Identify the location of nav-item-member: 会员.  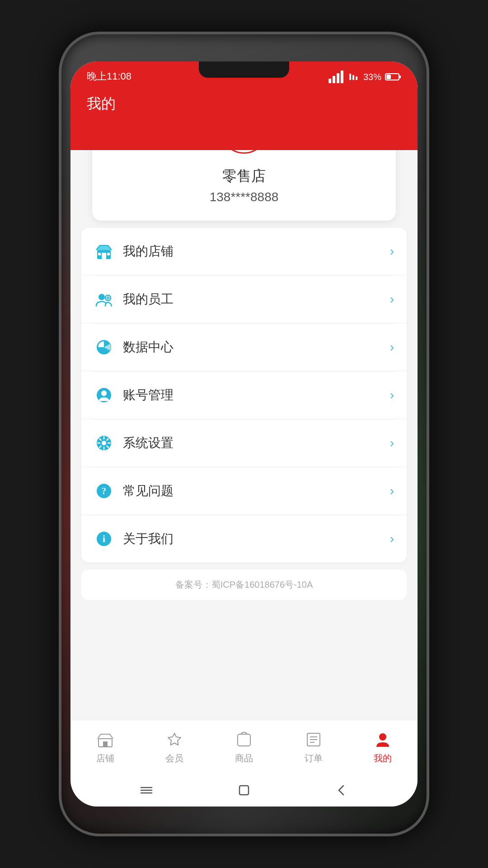
(175, 747).